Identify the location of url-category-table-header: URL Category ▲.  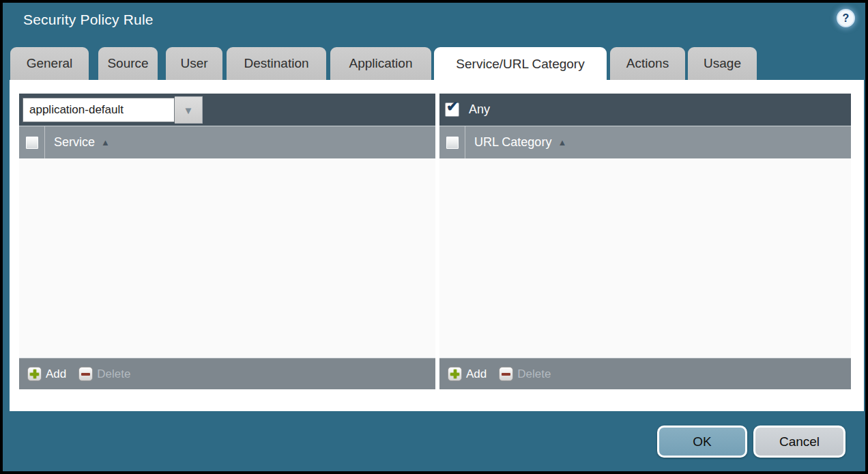
(646, 142).